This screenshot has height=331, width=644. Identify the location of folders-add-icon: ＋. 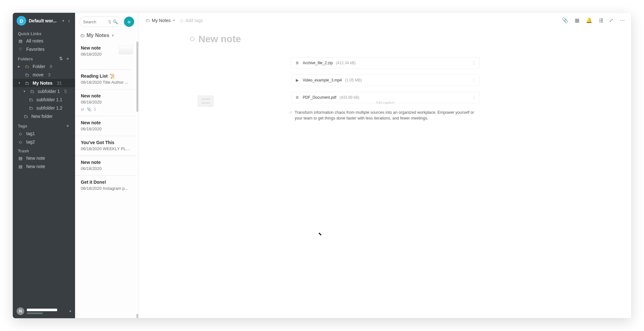
(68, 59).